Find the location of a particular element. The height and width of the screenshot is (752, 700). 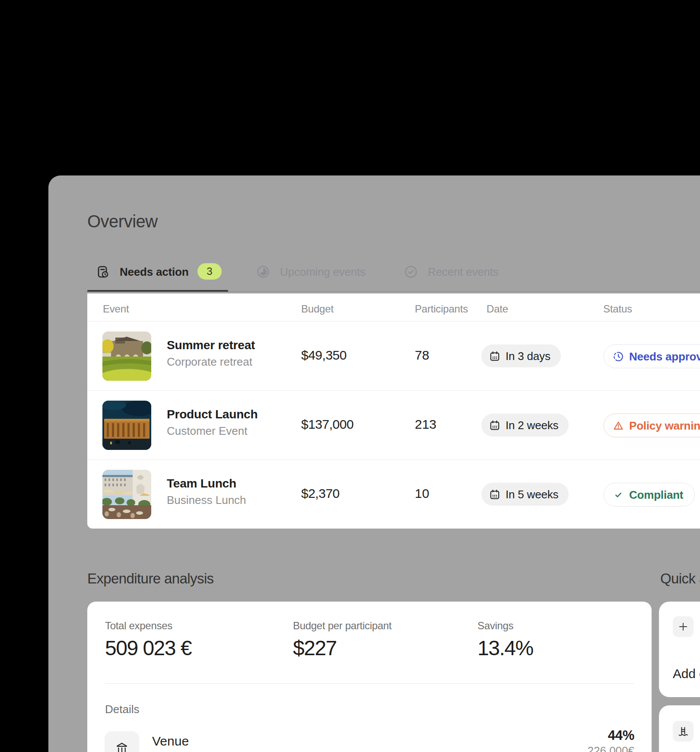

date-pill: In 3 days is located at coordinates (521, 356).